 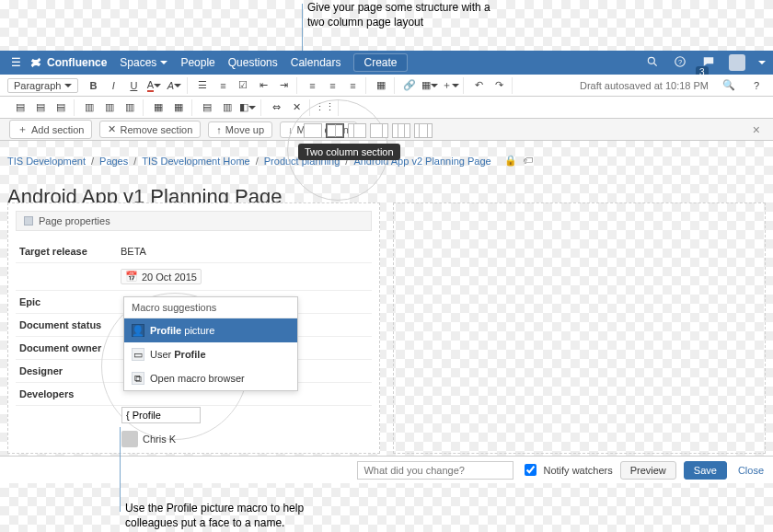 I want to click on editor-toolbar-2: ▤ ▤ ▤ ▥ ▥ ▥ ▦ ▦ ▤ ▥ ◧ ⇔ ✕ ⋮⋮, so click(x=386, y=108).